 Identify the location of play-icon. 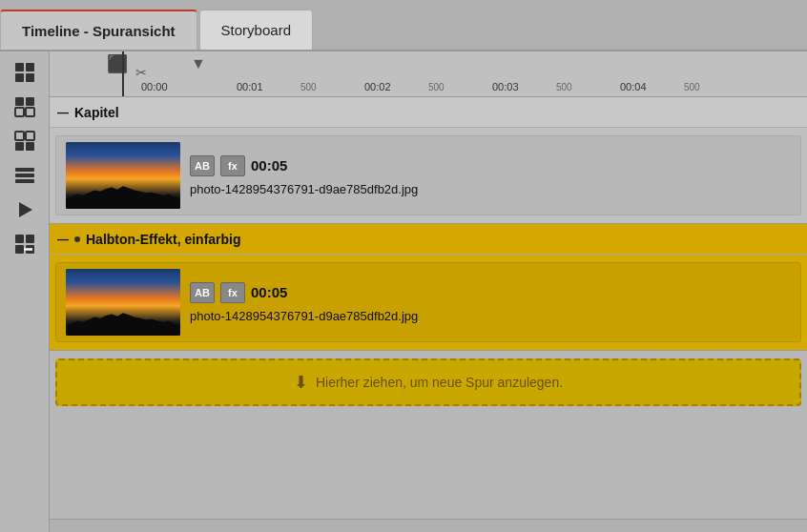
(25, 210).